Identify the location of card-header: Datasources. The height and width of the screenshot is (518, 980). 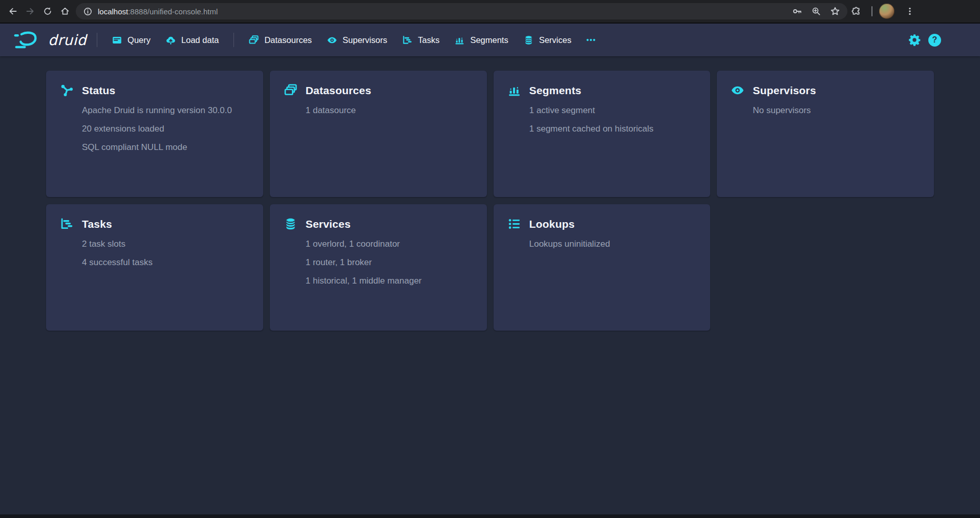
(378, 90).